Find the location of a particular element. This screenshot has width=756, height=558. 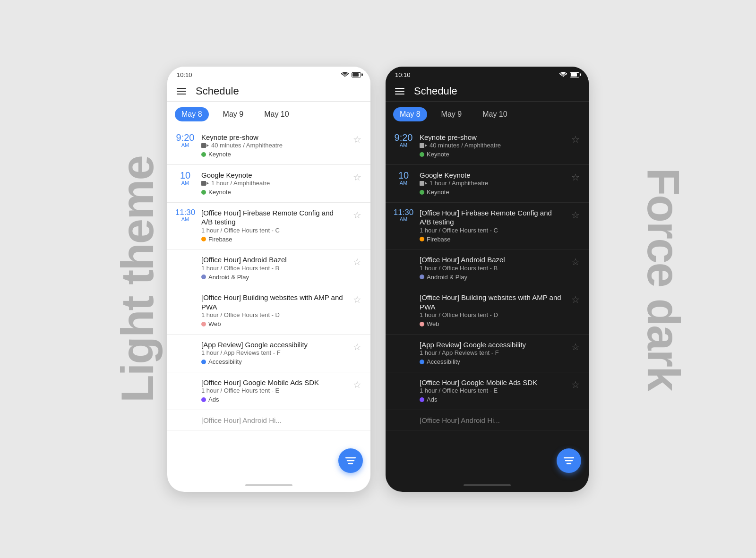

tag-label-3-light: Android & Play is located at coordinates (229, 277).